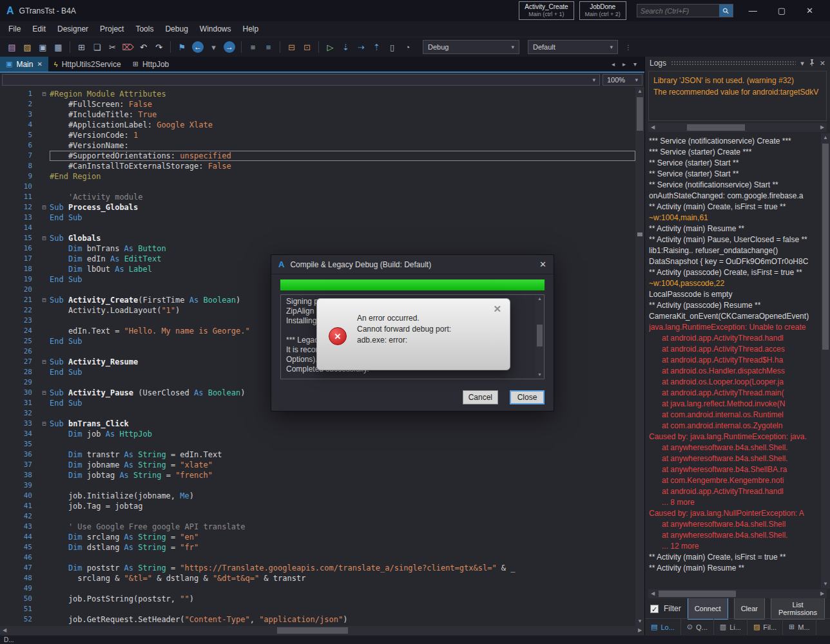  I want to click on visual-designer-icon: ⊡, so click(307, 48).